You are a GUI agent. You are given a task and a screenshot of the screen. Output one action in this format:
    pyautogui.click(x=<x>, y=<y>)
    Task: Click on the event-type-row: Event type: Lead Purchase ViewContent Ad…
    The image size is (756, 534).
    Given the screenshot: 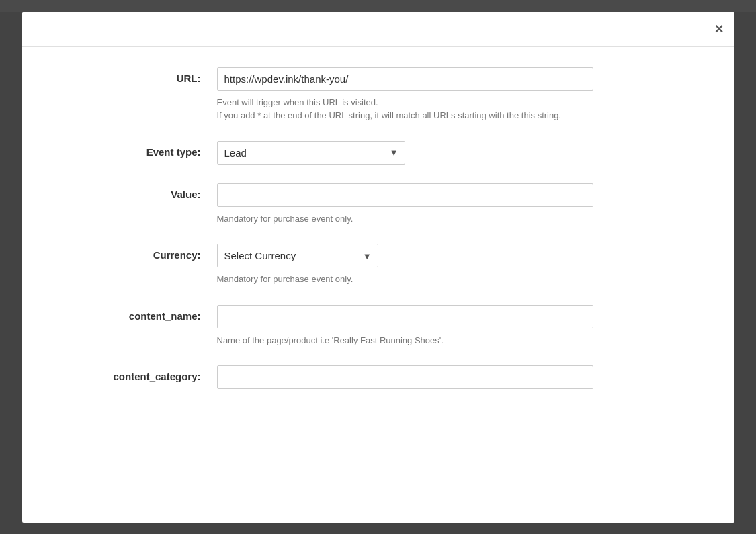 What is the action you would take?
    pyautogui.click(x=378, y=153)
    